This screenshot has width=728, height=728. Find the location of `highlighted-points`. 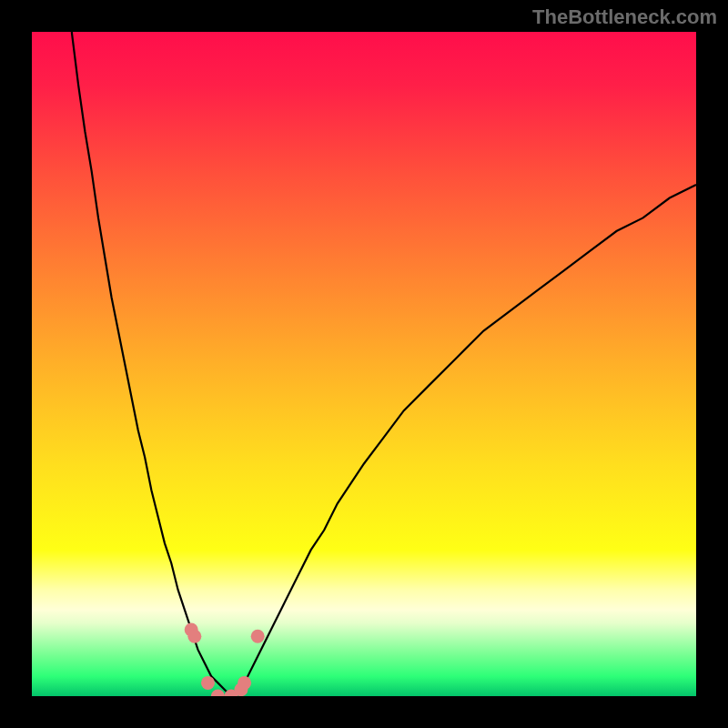

highlighted-points is located at coordinates (225, 661).